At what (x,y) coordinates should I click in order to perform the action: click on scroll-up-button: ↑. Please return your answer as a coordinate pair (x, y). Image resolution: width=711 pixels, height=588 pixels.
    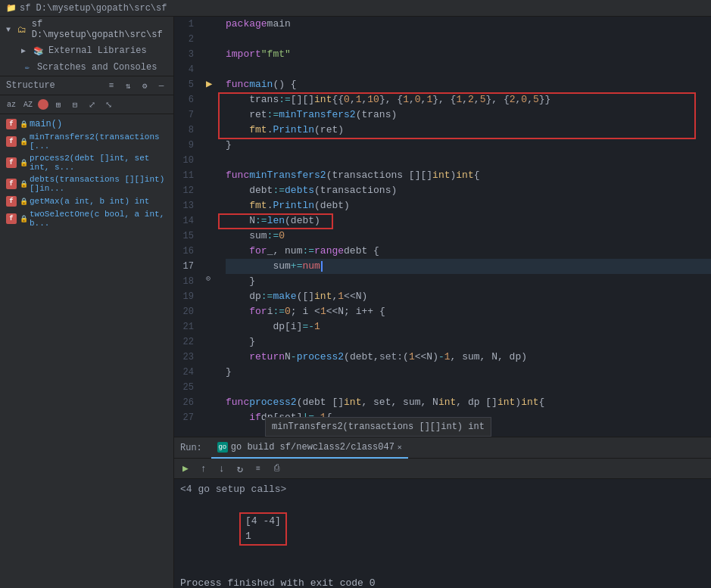
    Looking at the image, I should click on (204, 468).